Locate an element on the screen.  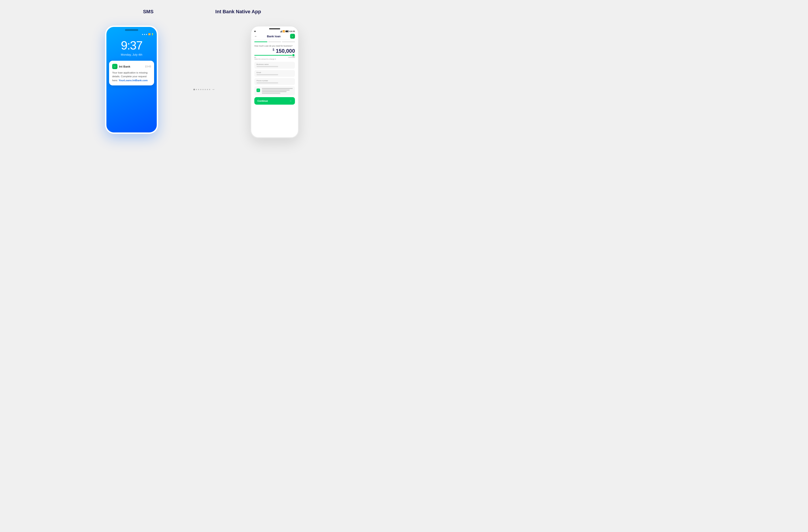
bank-status-dot is located at coordinates (255, 31).